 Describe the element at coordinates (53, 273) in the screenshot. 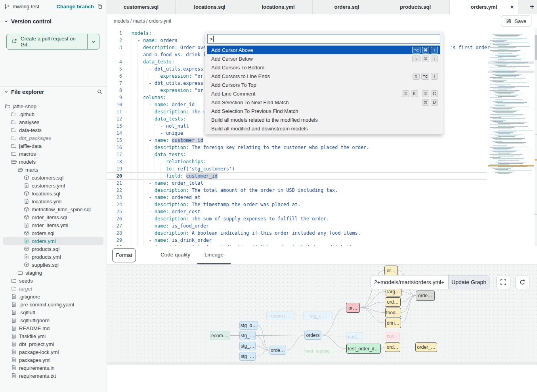

I see `file-item-staging: staging` at that location.